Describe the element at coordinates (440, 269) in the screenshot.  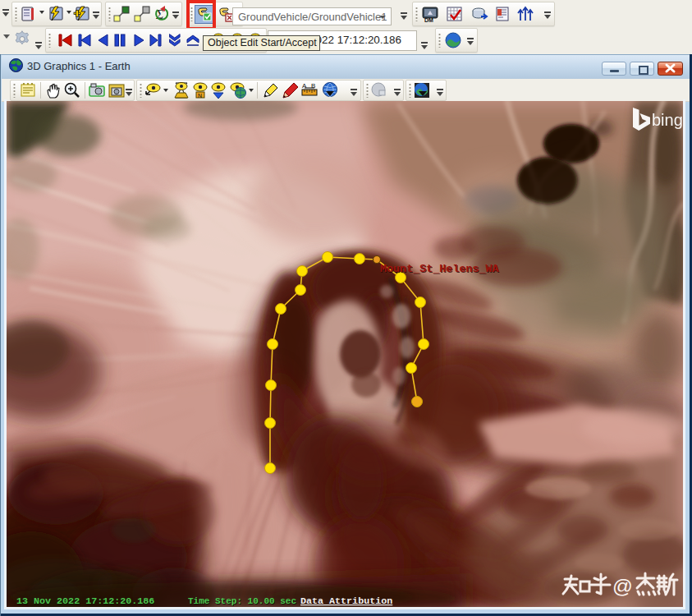
I see `svg-text: Mount_St_Helens_WA` at that location.